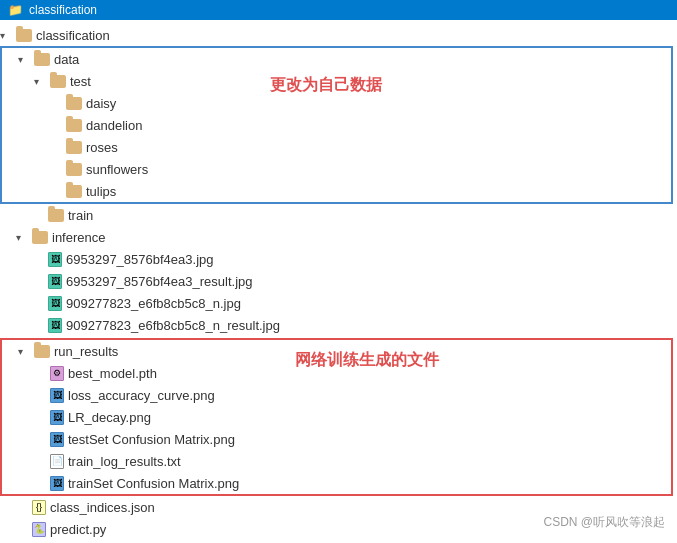 Image resolution: width=677 pixels, height=543 pixels. What do you see at coordinates (110, 418) in the screenshot?
I see `item-label: LR_decay.png` at bounding box center [110, 418].